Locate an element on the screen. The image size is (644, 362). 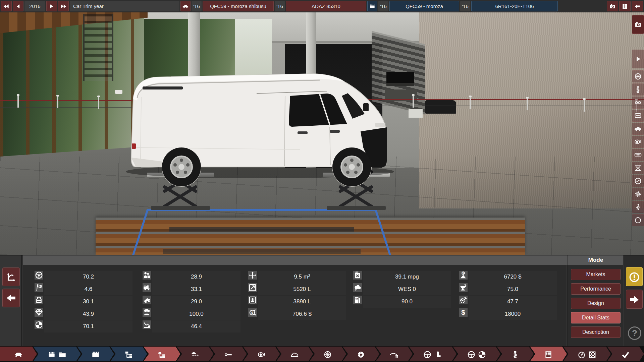
scene-settings-button is located at coordinates (638, 194).